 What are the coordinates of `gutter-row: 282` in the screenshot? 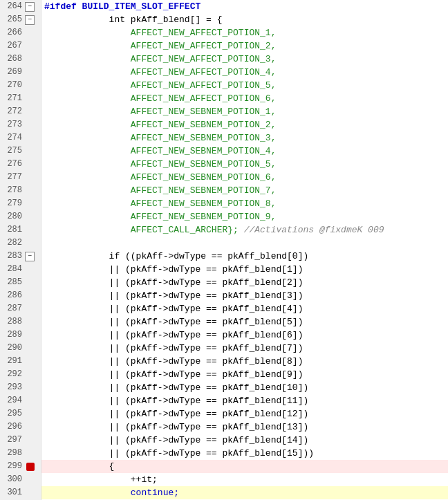 It's located at (21, 243).